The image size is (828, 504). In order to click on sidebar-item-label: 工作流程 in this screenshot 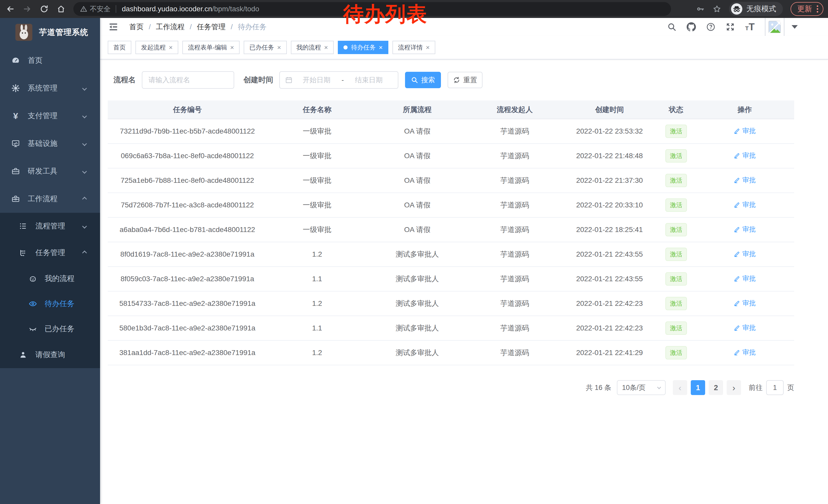, I will do `click(42, 199)`.